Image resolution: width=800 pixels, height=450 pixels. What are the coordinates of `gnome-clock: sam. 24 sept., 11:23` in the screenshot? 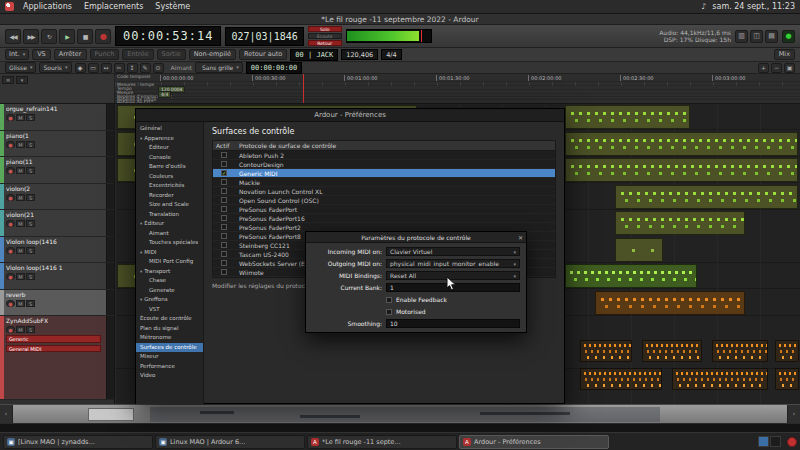 It's located at (754, 6).